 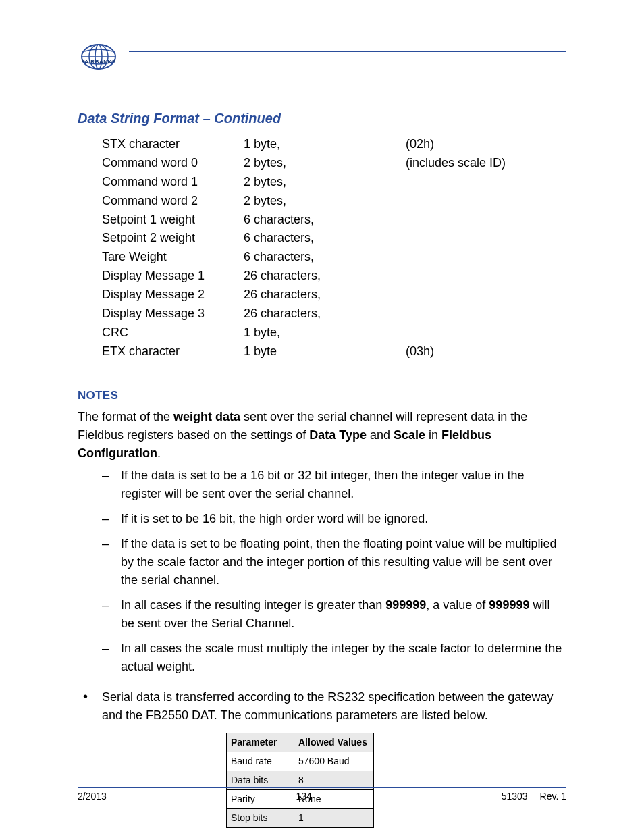 I want to click on spec-name: Tare Weight, so click(x=173, y=257).